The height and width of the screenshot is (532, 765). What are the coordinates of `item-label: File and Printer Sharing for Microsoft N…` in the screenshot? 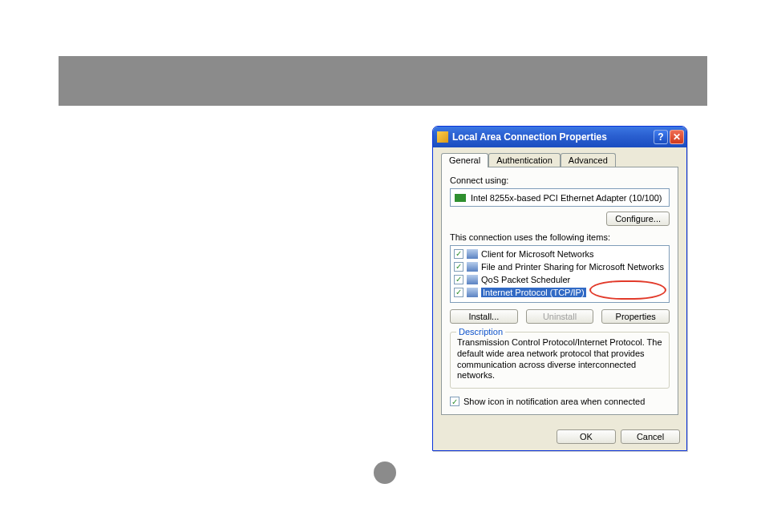 It's located at (573, 267).